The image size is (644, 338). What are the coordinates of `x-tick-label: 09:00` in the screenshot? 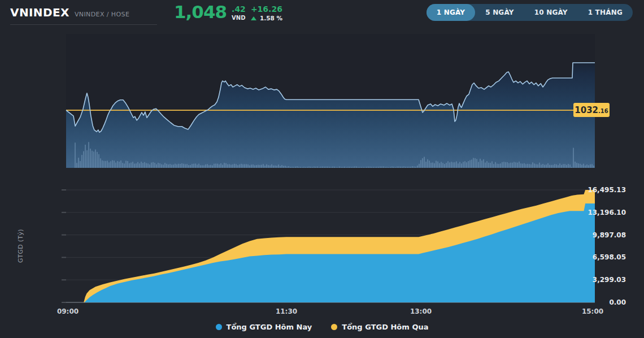 It's located at (68, 311).